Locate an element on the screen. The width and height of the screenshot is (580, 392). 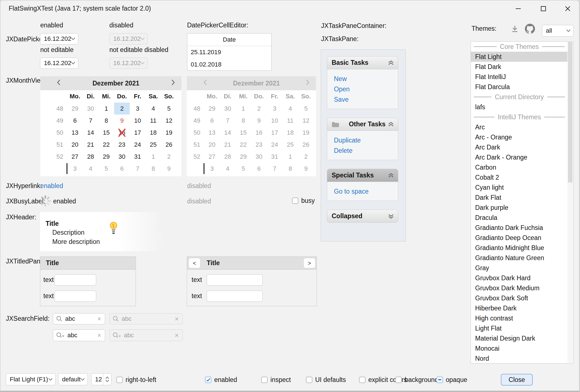
theme-item: Flat IntelliJ is located at coordinates (519, 77).